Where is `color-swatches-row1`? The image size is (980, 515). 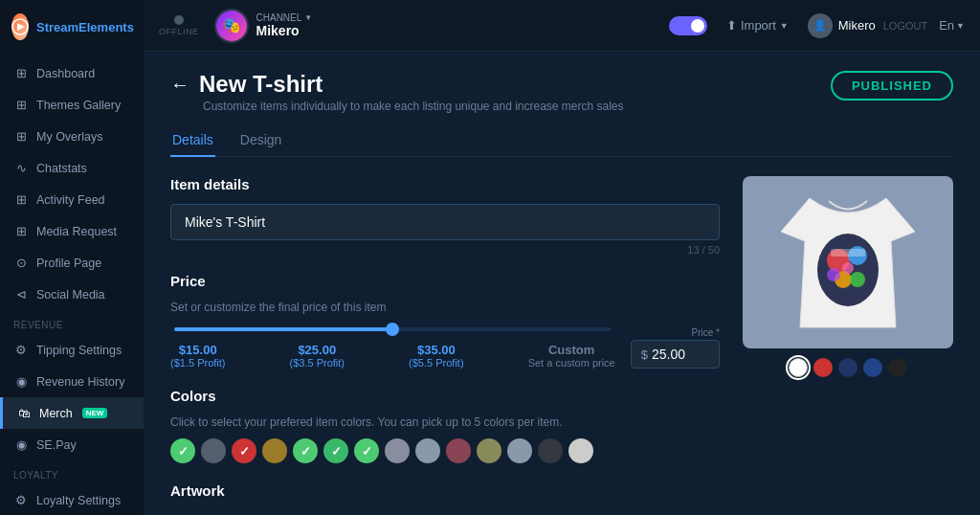 color-swatches-row1 is located at coordinates (445, 451).